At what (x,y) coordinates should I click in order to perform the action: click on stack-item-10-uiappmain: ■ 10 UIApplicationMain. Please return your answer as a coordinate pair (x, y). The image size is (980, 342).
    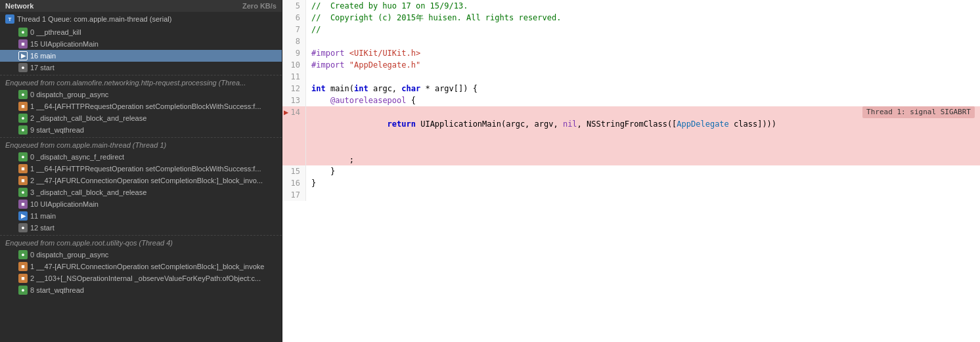
    Looking at the image, I should click on (141, 204).